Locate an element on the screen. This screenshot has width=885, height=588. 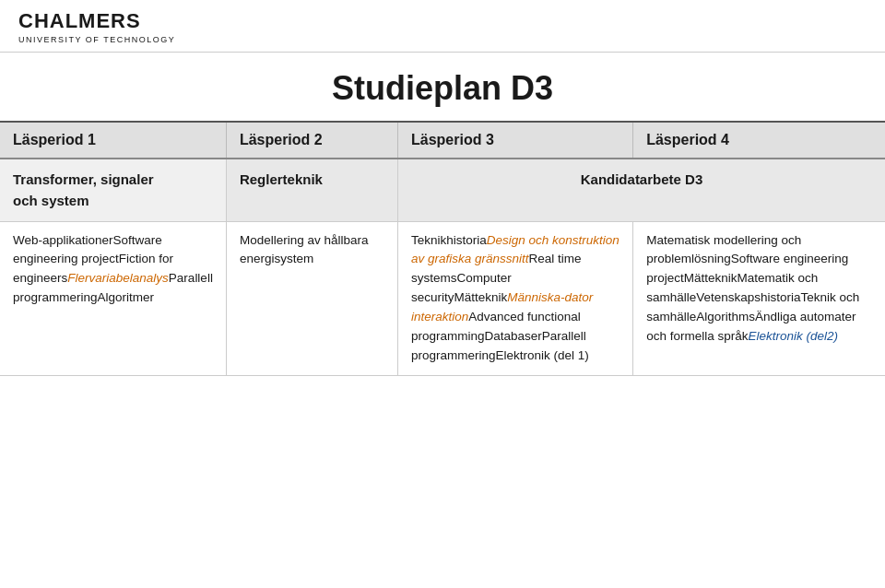
header-col3: Läsperiod 3 is located at coordinates (514, 140).